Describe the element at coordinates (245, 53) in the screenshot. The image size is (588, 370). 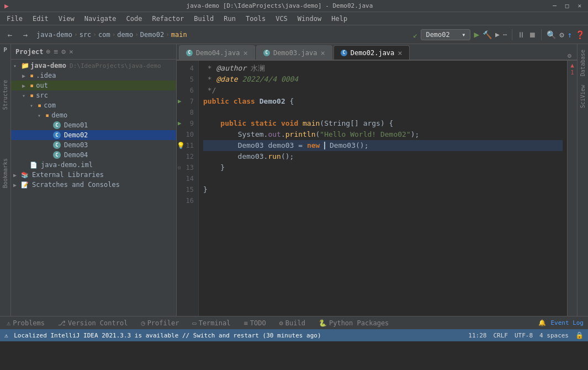
I see `tab-close-demo04: ×` at that location.